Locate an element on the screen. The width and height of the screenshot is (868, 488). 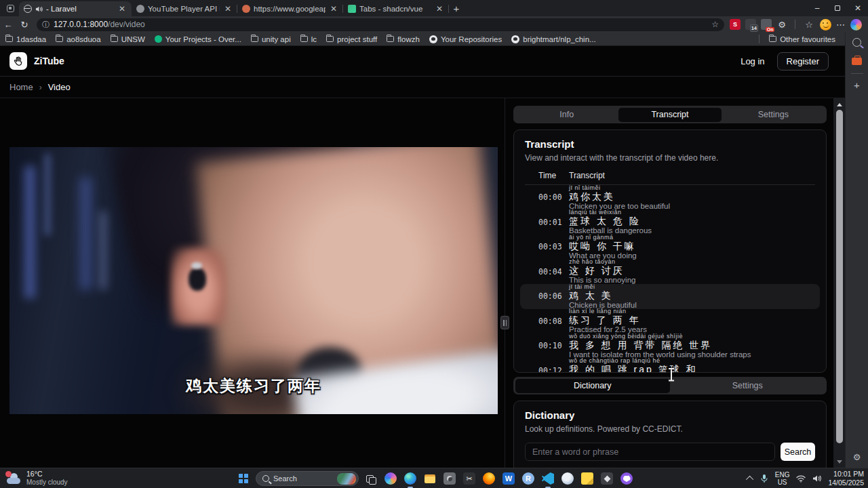
browser-menu-icon: ⋯ is located at coordinates (841, 24).